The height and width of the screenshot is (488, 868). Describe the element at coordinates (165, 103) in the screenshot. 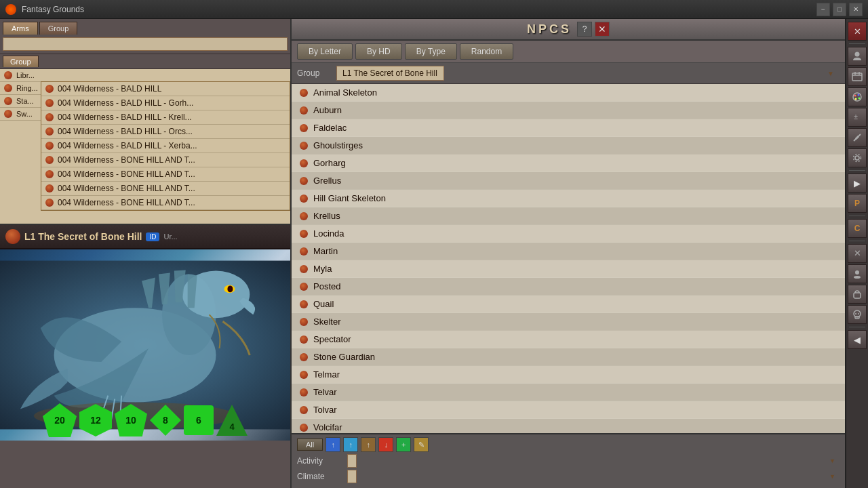

I see `module-item: 004 Wilderness - BALD HILL - Gorh...` at that location.